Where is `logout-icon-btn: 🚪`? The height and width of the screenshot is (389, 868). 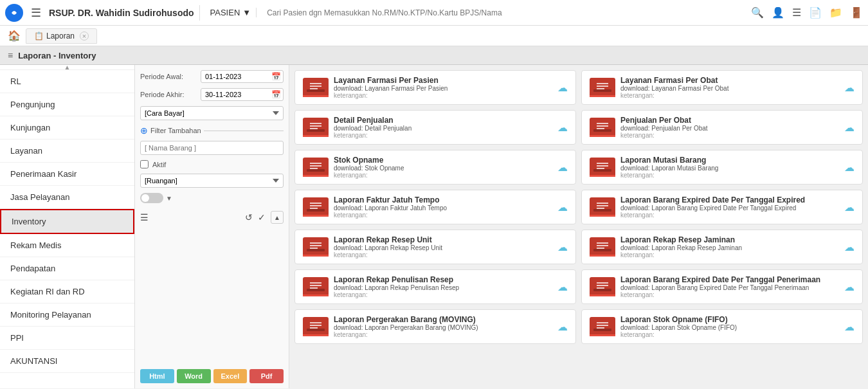
logout-icon-btn: 🚪 is located at coordinates (856, 13).